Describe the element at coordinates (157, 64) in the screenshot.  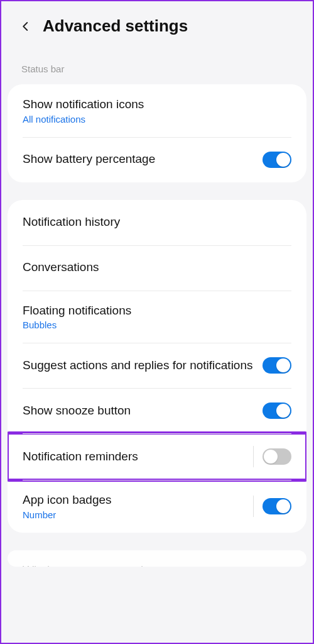
I see `section-label-statusbar: Status bar` at that location.